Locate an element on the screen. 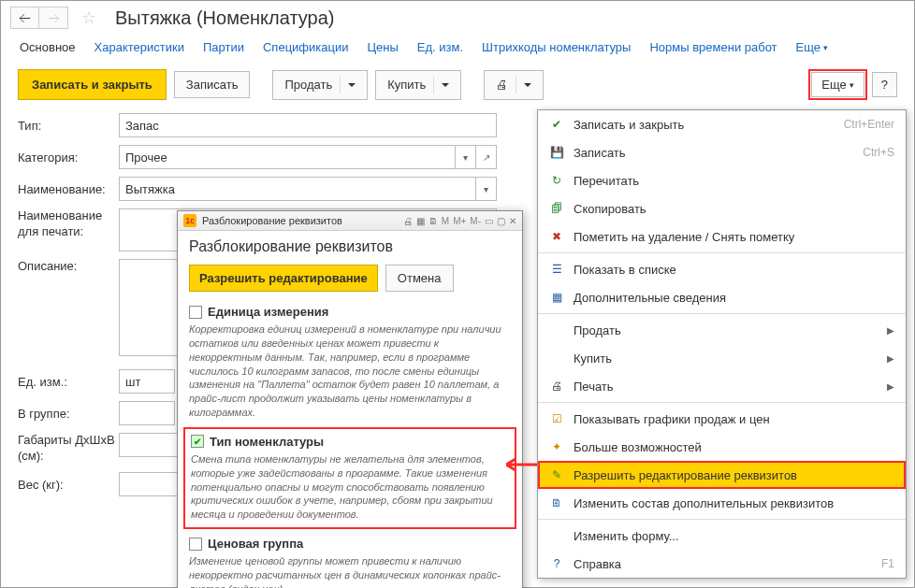 This screenshot has height=588, width=915. category-open-icon: ↗ is located at coordinates (487, 157).